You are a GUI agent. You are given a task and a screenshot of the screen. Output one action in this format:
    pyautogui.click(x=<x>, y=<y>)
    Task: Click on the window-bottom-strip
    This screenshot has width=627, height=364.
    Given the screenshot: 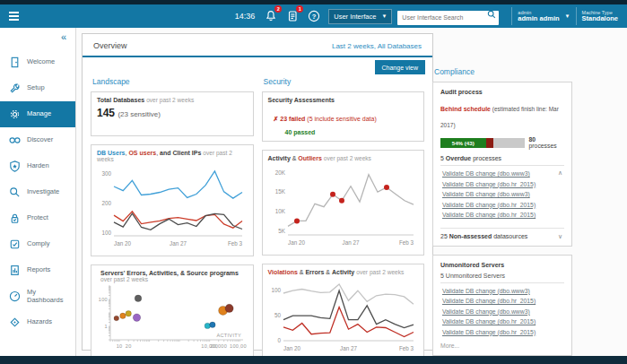 What is the action you would take?
    pyautogui.click(x=314, y=360)
    